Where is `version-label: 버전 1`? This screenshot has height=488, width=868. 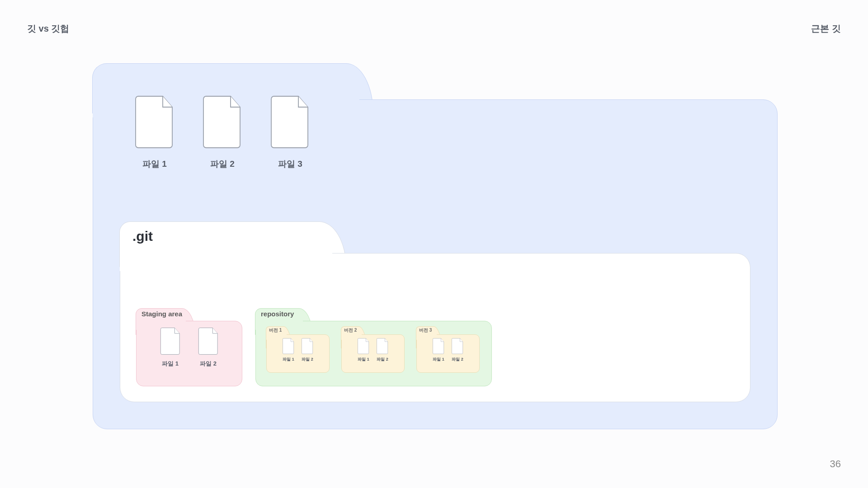 version-label: 버전 1 is located at coordinates (275, 330).